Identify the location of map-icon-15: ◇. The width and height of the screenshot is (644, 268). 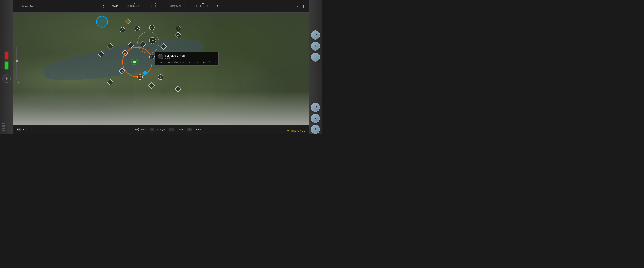
(110, 82).